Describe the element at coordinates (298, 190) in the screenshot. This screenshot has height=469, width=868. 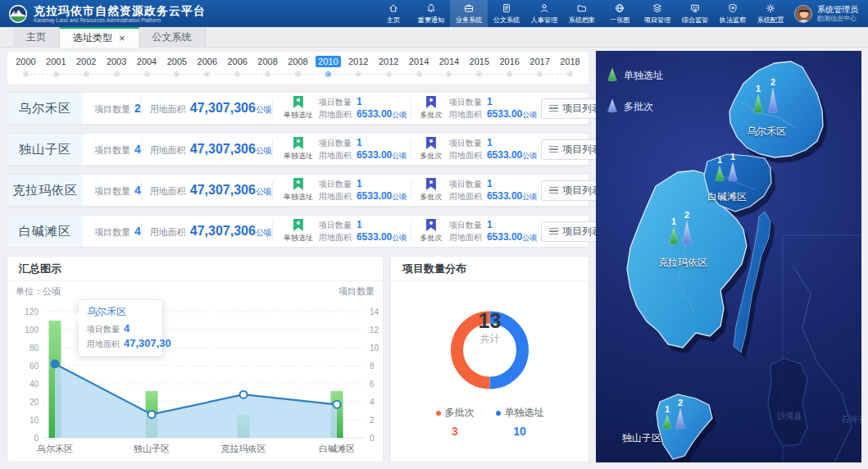
I see `single-site-badge: 单独选址` at that location.